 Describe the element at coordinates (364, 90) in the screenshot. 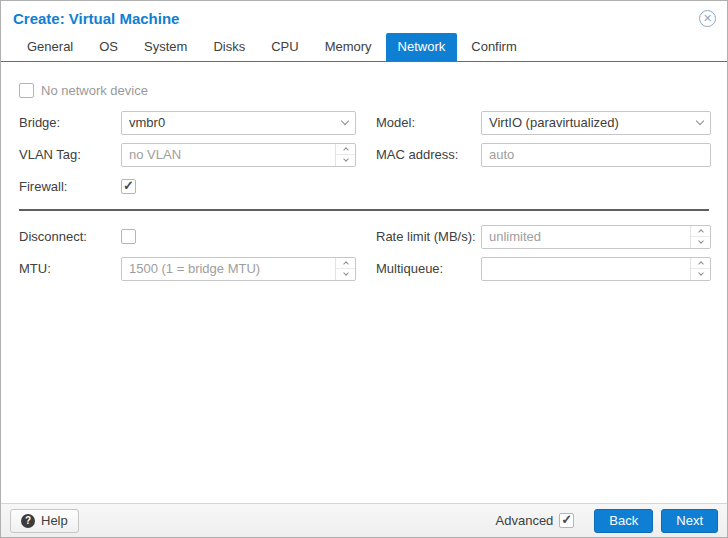

I see `no-network-device-row: No network device` at that location.